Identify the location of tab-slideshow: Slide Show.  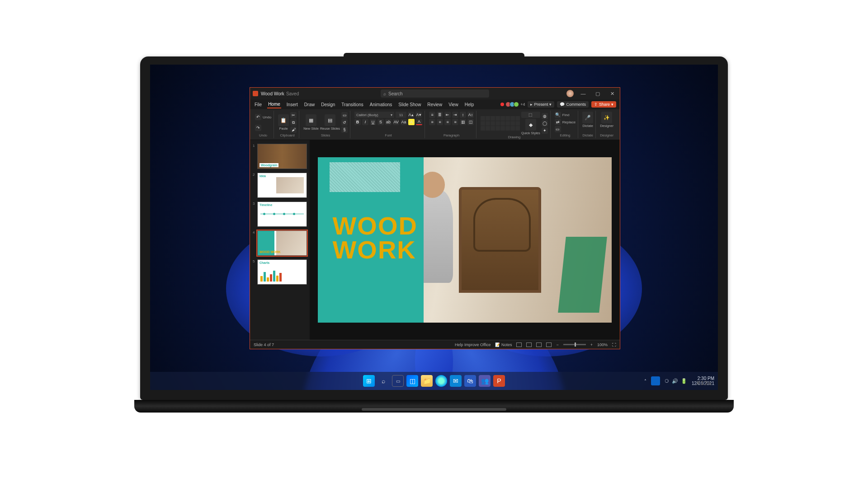
(410, 105).